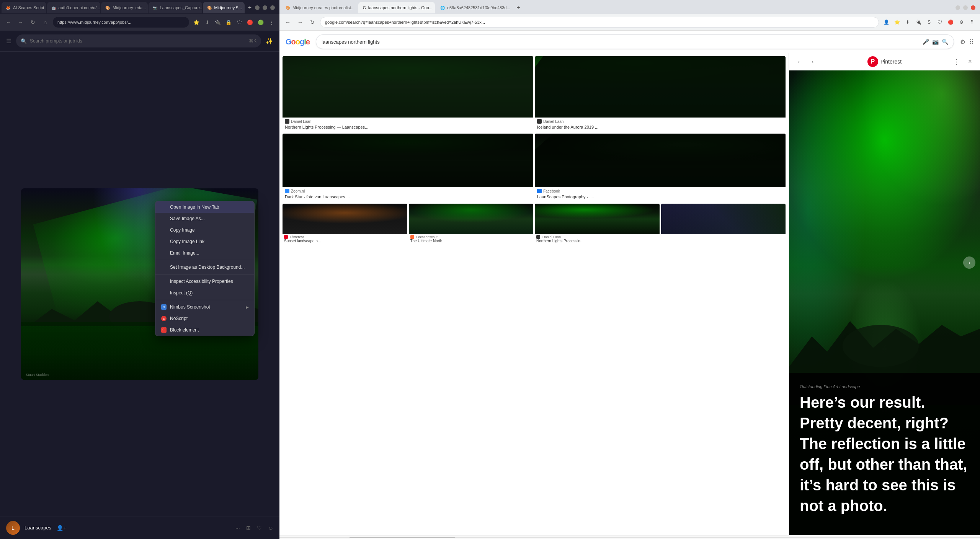 This screenshot has width=980, height=539. Describe the element at coordinates (271, 22) in the screenshot. I see `menu-icon: ⋮` at that location.